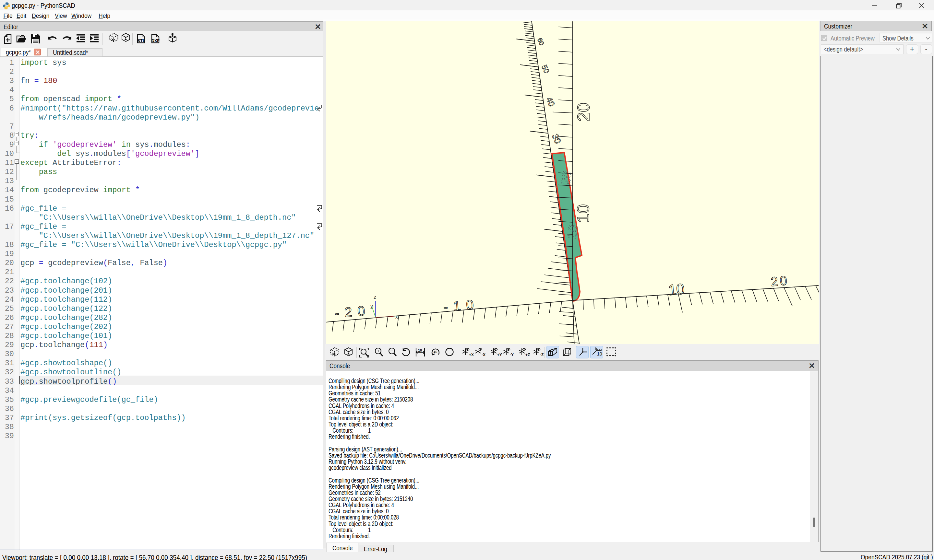  What do you see at coordinates (471, 355) in the screenshot?
I see `svg-text: +X` at bounding box center [471, 355].